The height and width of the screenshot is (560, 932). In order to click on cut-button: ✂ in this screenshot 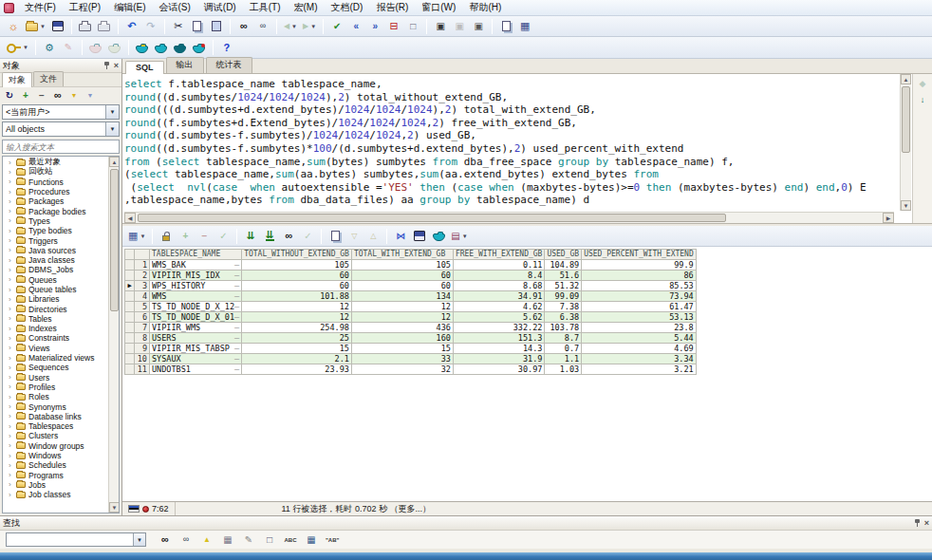, I will do `click(178, 27)`.